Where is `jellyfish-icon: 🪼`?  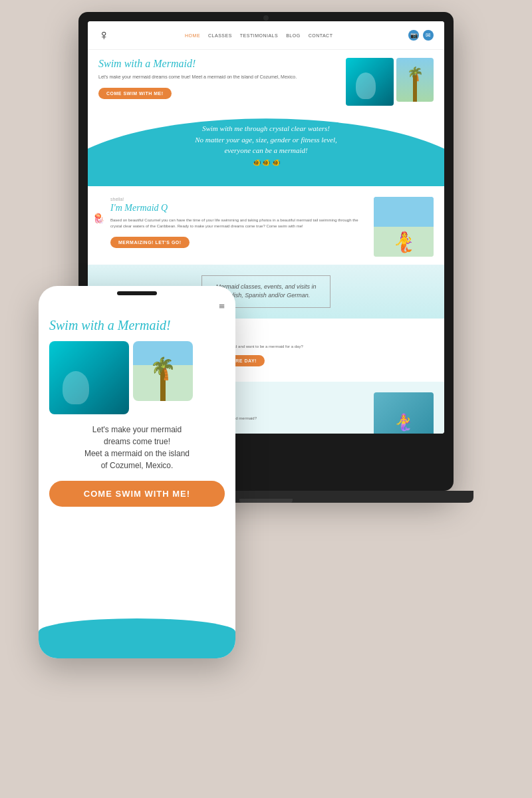 jellyfish-icon: 🪼 is located at coordinates (98, 218).